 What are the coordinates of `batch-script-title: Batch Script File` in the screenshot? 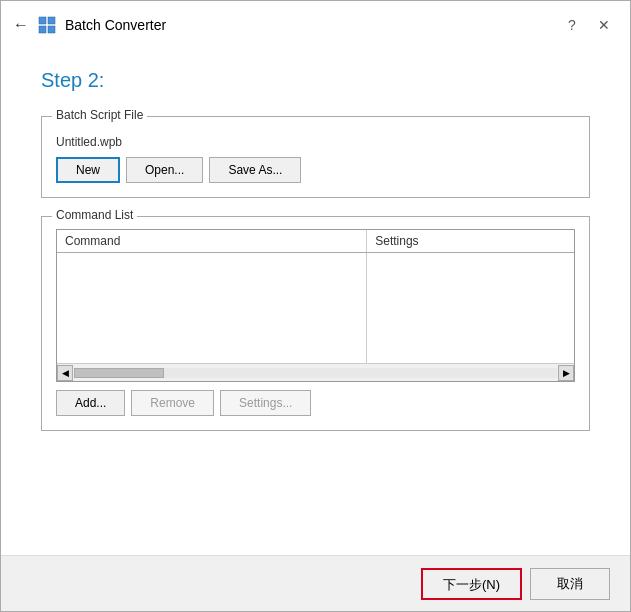 It's located at (100, 115).